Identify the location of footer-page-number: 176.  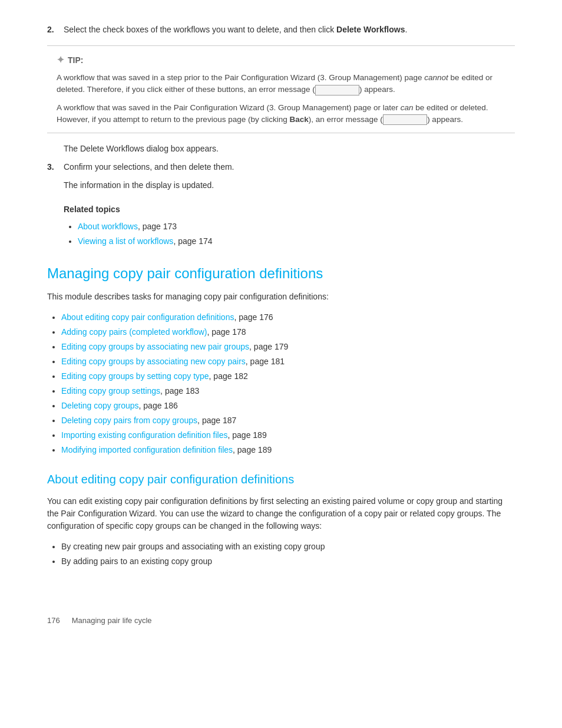
(54, 621).